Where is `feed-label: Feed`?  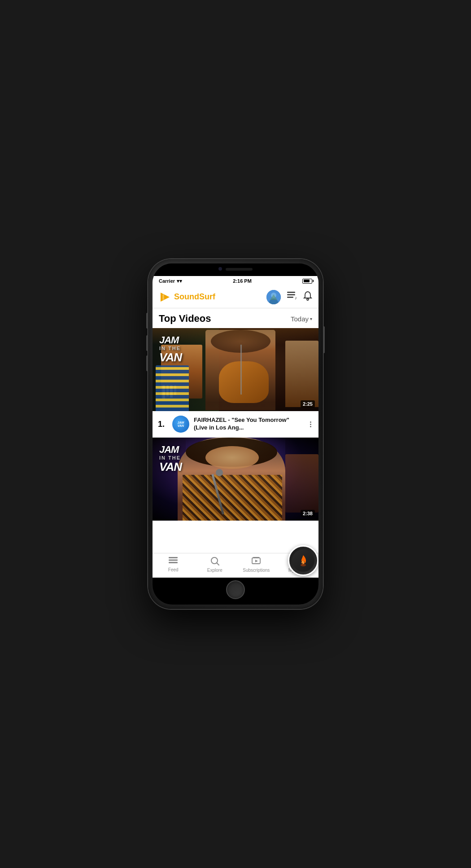 feed-label: Feed is located at coordinates (173, 570).